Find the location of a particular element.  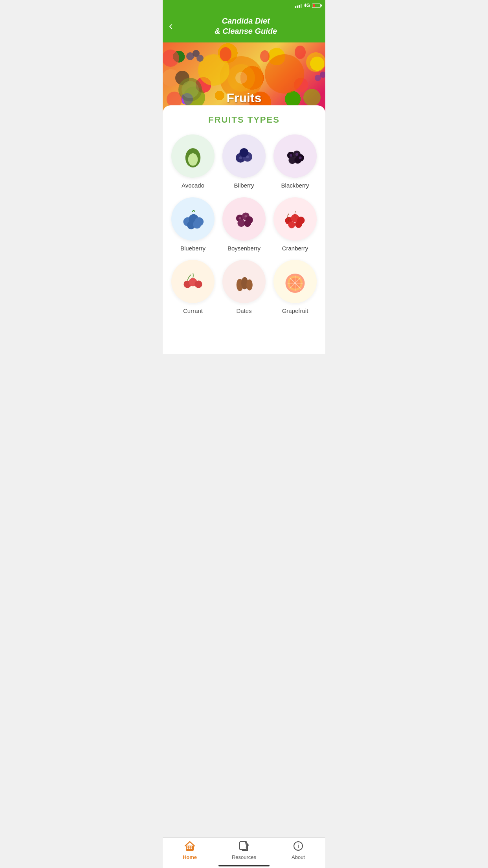

header-title: Candida Diet & Cleanse Guide is located at coordinates (246, 26).